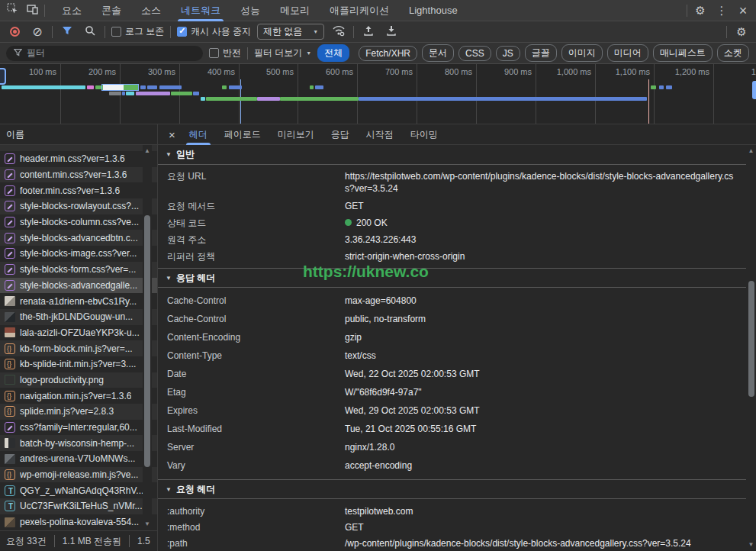  Describe the element at coordinates (339, 32) in the screenshot. I see `network-conditions-button` at that location.